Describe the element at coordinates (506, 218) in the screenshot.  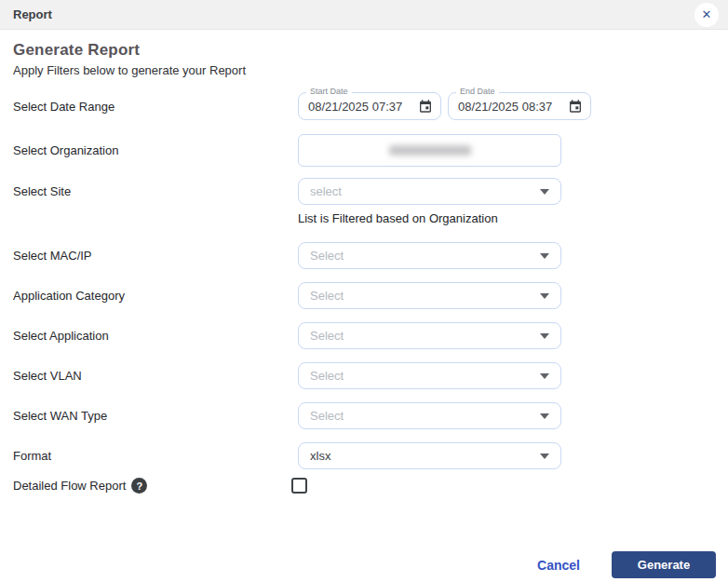
I see `site-note: List is Filtered based on Organization` at that location.